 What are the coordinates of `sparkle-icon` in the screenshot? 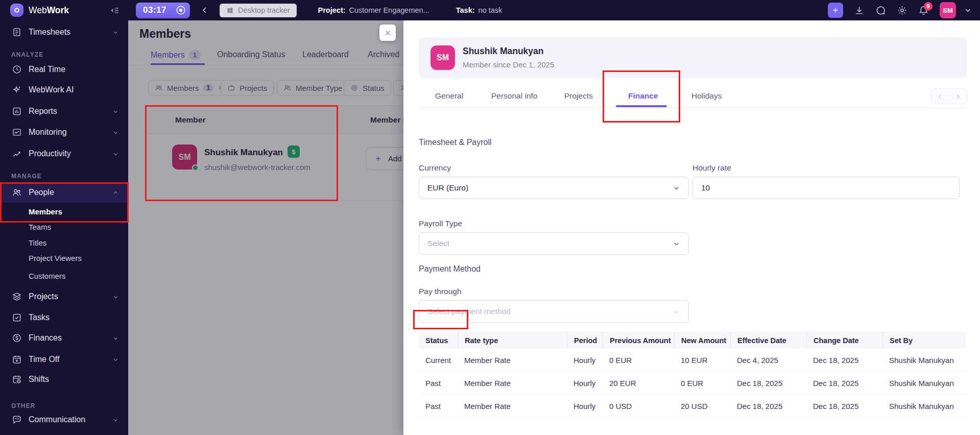 It's located at (16, 90).